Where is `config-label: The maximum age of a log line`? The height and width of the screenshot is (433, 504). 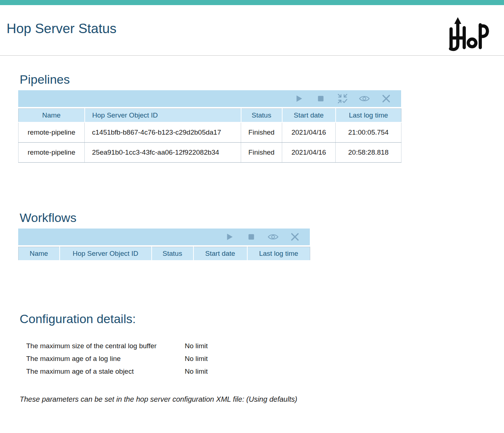
config-label: The maximum age of a log line is located at coordinates (105, 359).